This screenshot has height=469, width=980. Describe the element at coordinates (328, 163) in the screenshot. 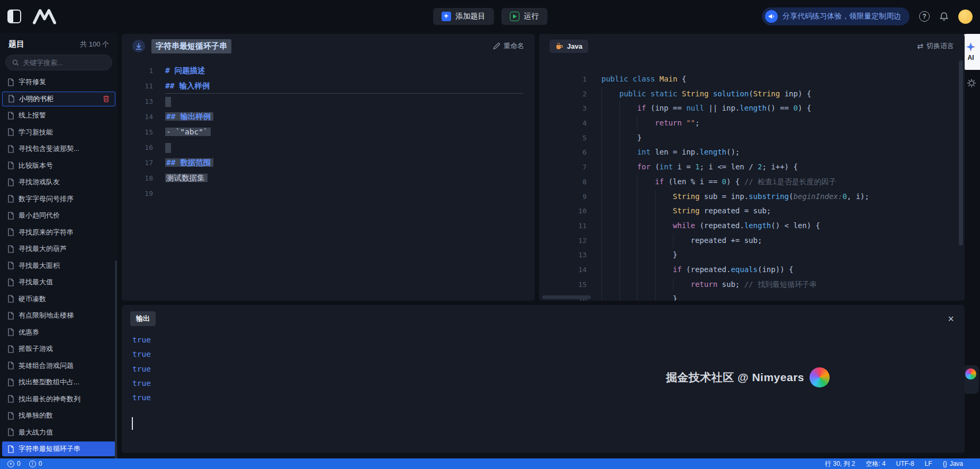

I see `markdown-line: 17## 数据范围` at that location.